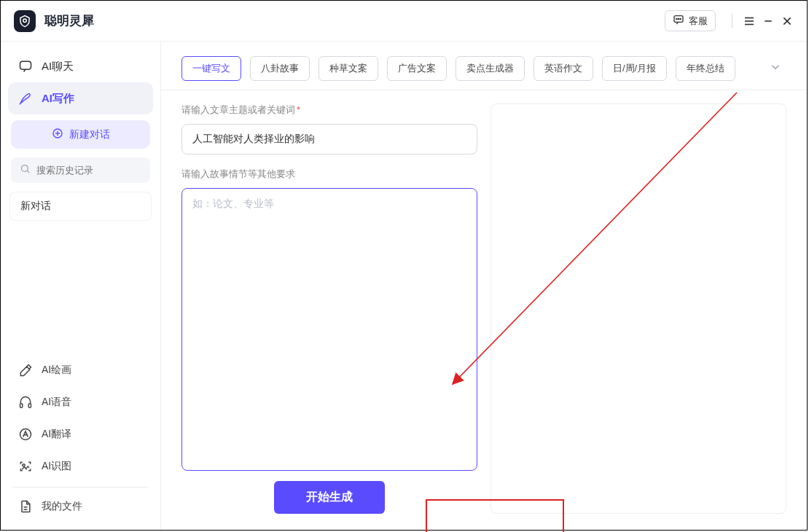 The height and width of the screenshot is (532, 809). I want to click on sidebar-item-label: AI写作, so click(58, 99).